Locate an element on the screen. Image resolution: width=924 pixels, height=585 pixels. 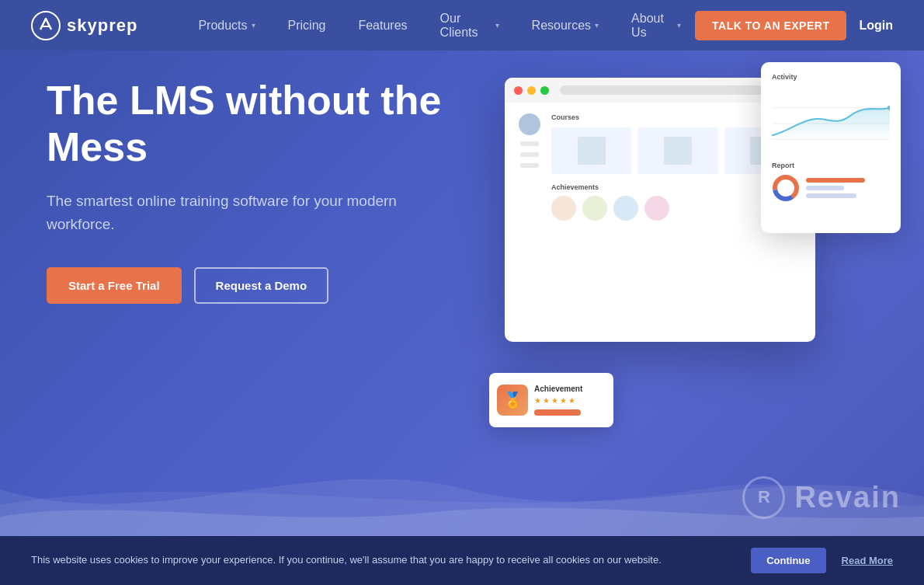
logo-icon is located at coordinates (46, 26).